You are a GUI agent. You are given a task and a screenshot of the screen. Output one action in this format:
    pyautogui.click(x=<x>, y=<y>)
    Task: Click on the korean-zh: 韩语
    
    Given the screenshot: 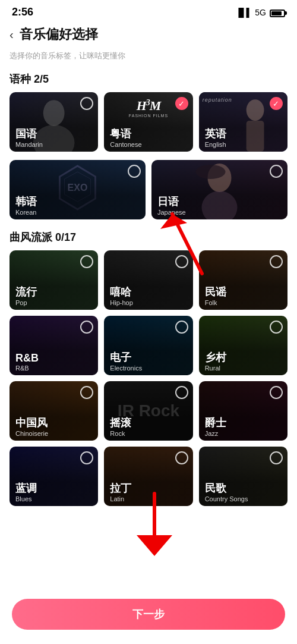 What is the action you would take?
    pyautogui.click(x=26, y=202)
    